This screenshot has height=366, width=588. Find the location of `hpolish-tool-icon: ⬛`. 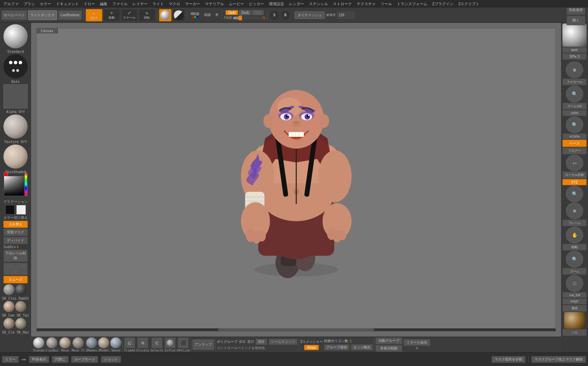

hpolish-tool-icon: ⬛ is located at coordinates (183, 343).